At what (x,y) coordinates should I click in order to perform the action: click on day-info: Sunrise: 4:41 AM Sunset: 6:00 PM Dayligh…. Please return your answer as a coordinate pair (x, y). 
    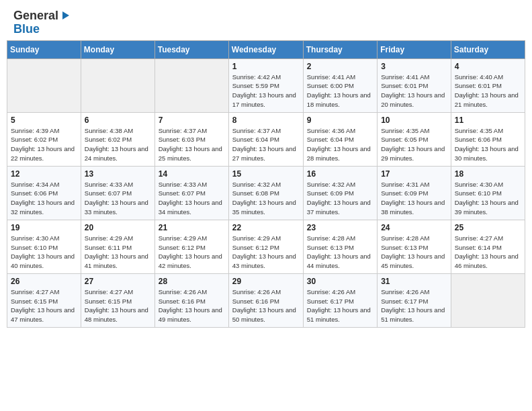
    Looking at the image, I should click on (340, 91).